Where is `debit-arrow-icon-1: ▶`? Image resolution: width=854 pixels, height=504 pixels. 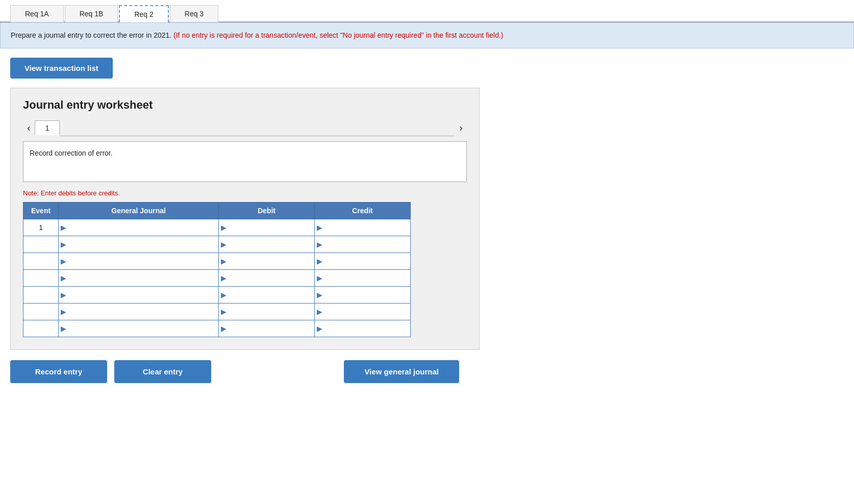 debit-arrow-icon-1: ▶ is located at coordinates (223, 228).